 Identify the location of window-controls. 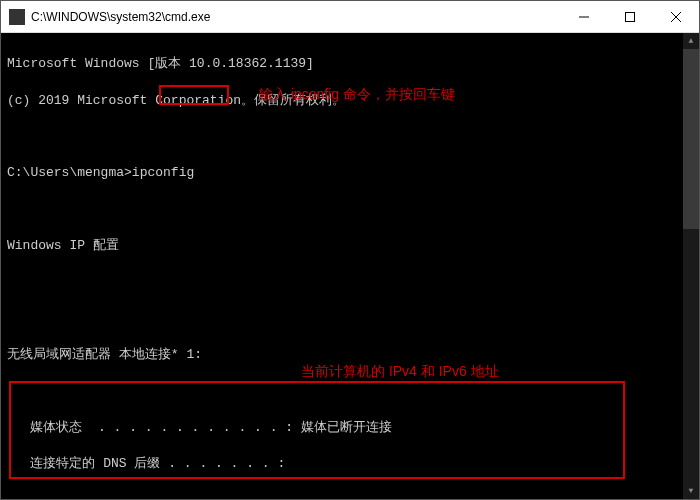
(630, 17).